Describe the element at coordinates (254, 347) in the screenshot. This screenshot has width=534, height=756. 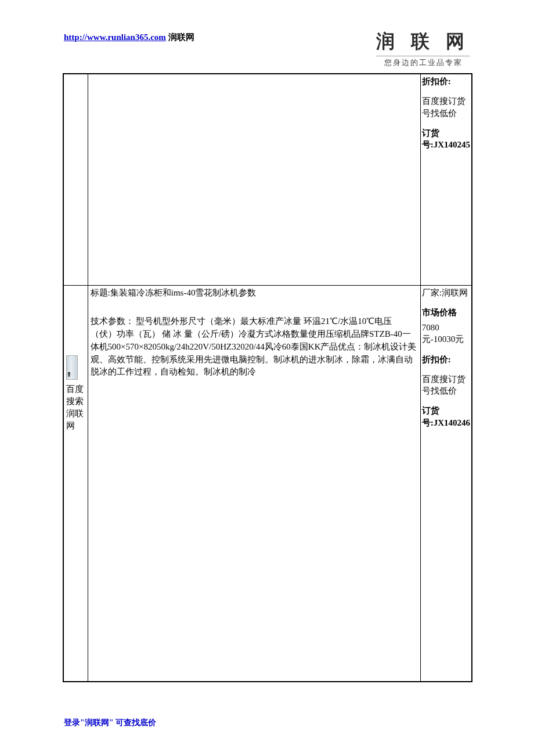
I see `product-body: 技术参数： 型号机型外形尺寸（毫米）最大标准产冰量 环温21℃/水温10℃电压（…` at that location.